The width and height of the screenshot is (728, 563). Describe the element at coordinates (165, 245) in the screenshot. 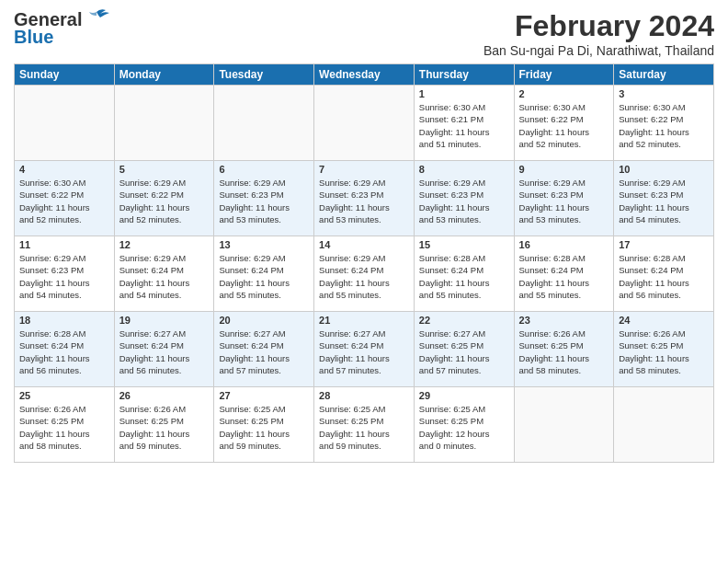

I see `day-number: 12` at that location.